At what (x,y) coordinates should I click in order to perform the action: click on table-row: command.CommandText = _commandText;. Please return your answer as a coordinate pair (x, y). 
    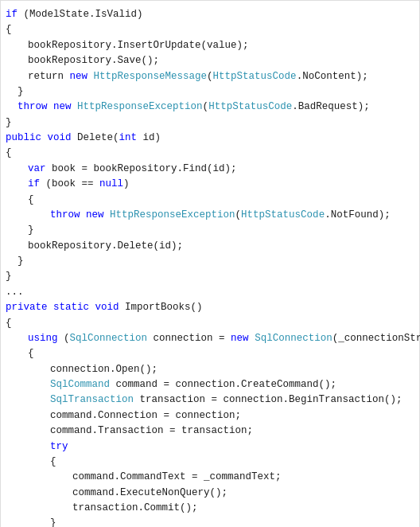
    Looking at the image, I should click on (210, 478).